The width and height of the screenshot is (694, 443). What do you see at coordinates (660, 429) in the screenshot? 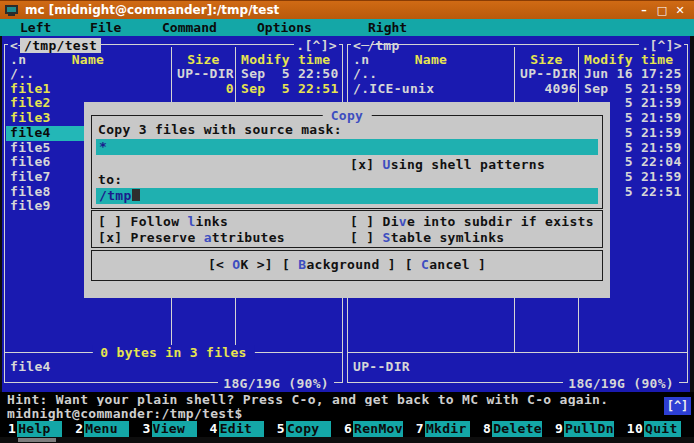
I see `fnkey-quit: 10Quit` at bounding box center [660, 429].